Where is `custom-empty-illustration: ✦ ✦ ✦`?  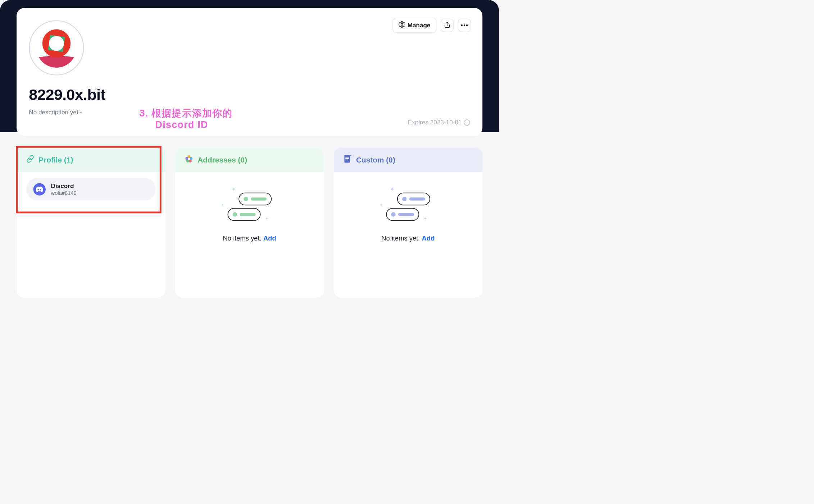 custom-empty-illustration: ✦ ✦ ✦ is located at coordinates (408, 206).